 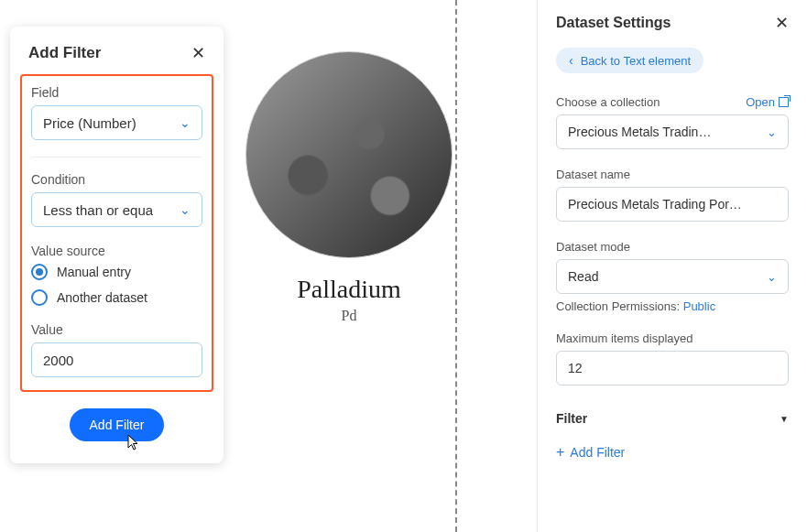 What do you see at coordinates (760, 103) in the screenshot?
I see `open-link-label: Open` at bounding box center [760, 103].